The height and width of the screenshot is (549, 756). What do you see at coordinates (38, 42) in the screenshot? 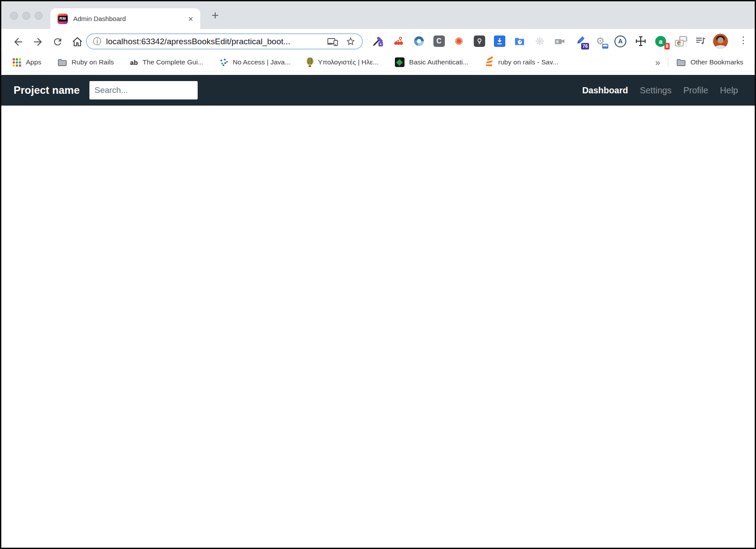
I see `forward-icon` at bounding box center [38, 42].